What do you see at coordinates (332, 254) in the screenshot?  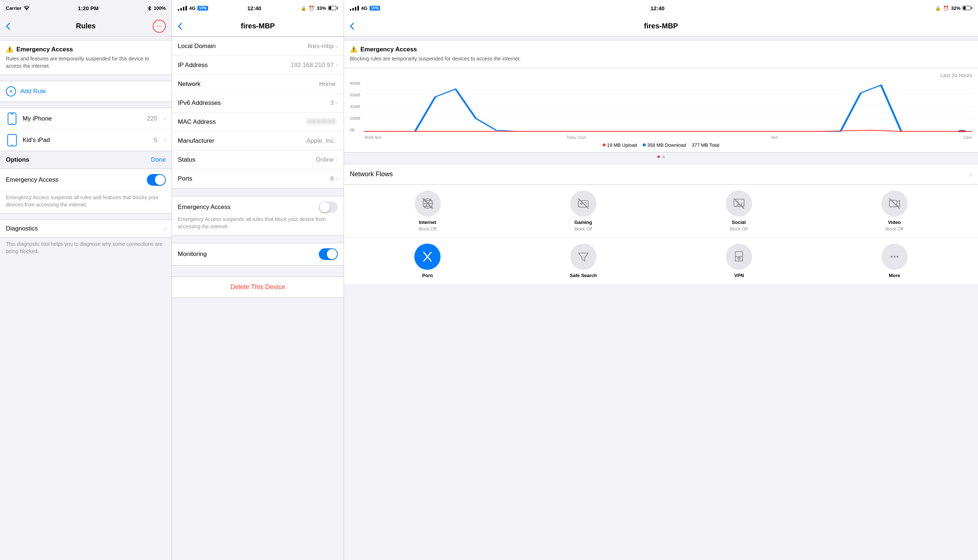 I see `toggle-knob-mon` at bounding box center [332, 254].